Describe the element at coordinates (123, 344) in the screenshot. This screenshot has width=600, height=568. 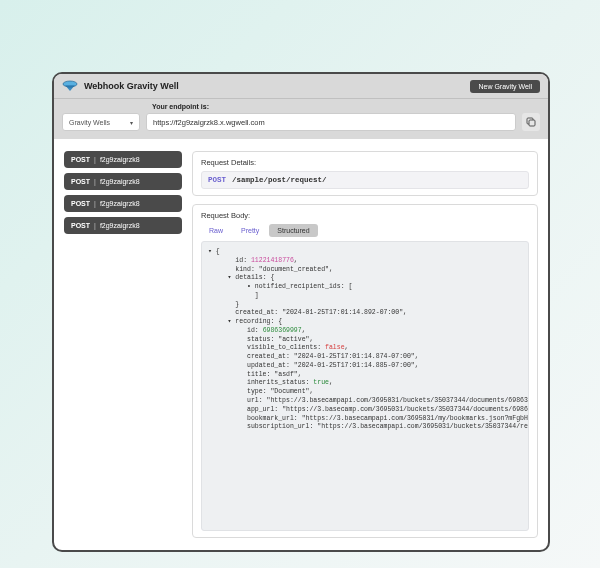
I see `request-list: POST | f2g9zaigrzk8 POST | f2g9zaigrzk8 …` at that location.